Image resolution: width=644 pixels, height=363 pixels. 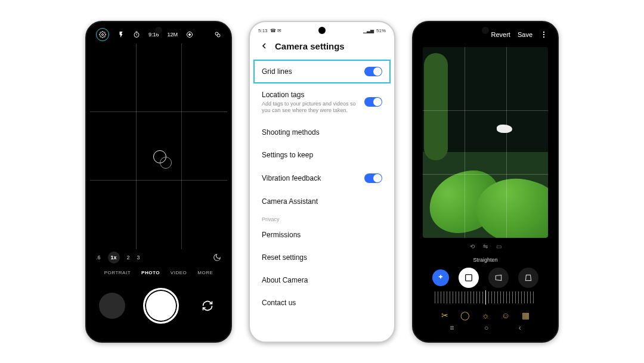 I want to click on straighten-button, so click(x=469, y=278).